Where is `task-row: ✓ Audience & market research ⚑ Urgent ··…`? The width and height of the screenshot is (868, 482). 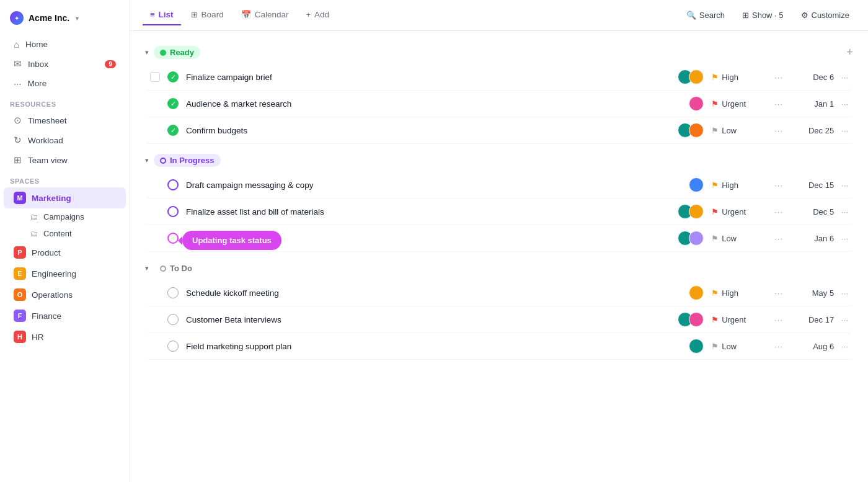
task-row: ✓ Audience & market research ⚑ Urgent ··… is located at coordinates (499, 104).